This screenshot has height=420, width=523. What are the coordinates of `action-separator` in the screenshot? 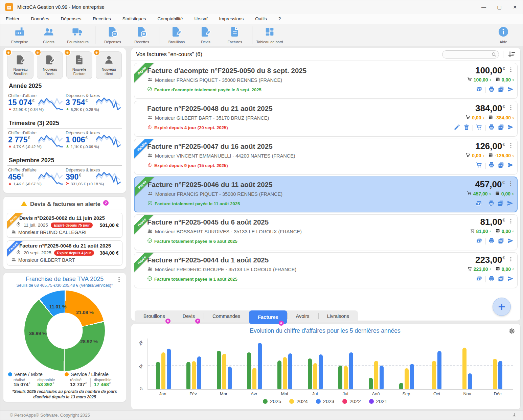 It's located at (473, 128).